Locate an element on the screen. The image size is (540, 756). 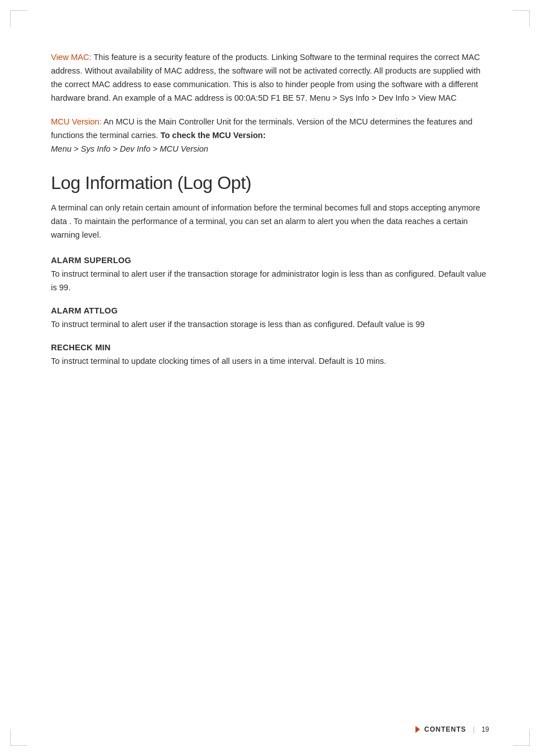
view-mac-body: This feature is a security feature of th… is located at coordinates (266, 78).